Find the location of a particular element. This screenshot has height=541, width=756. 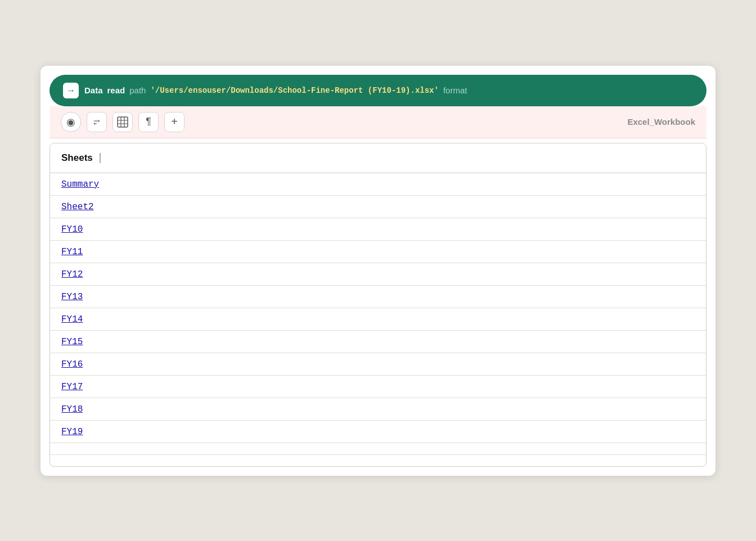

sheet-link: Summary is located at coordinates (80, 184).